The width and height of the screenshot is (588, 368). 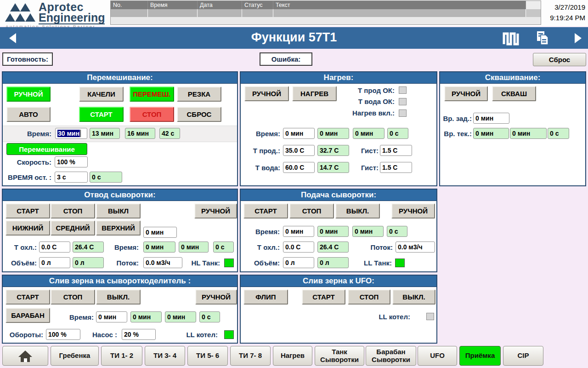 What do you see at coordinates (120, 282) in the screenshot?
I see `panel-grain-separator-title: Слив зерна на сывороткоделитель :` at bounding box center [120, 282].